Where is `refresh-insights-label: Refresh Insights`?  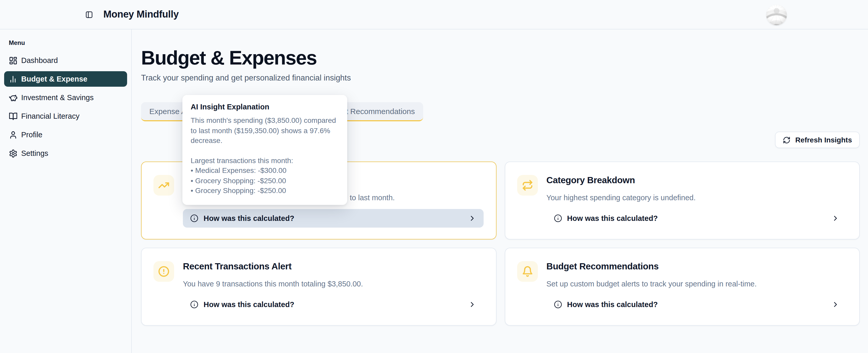 refresh-insights-label: Refresh Insights is located at coordinates (824, 140).